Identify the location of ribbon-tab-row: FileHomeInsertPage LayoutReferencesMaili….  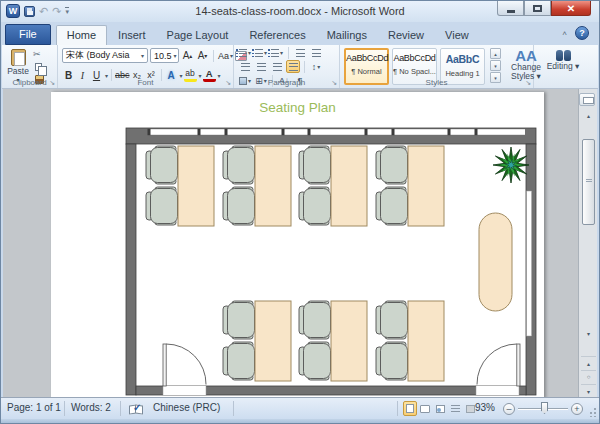
(300, 34).